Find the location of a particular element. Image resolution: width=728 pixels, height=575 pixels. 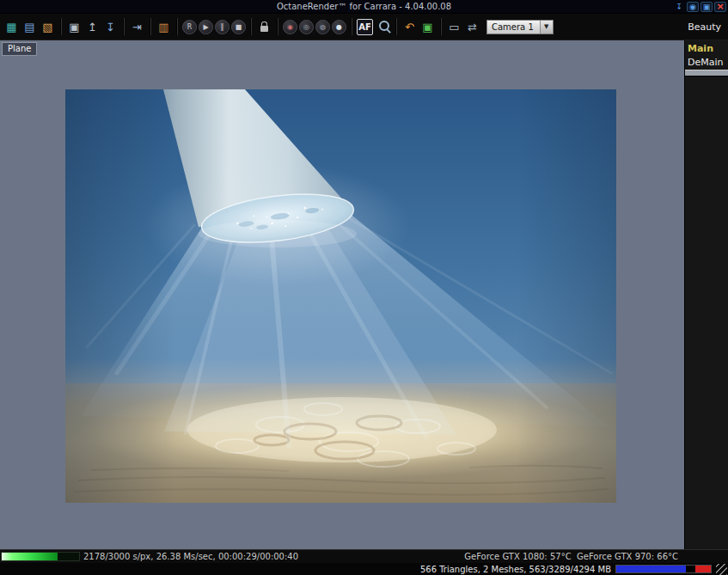

pause-button: ‖ is located at coordinates (222, 28).